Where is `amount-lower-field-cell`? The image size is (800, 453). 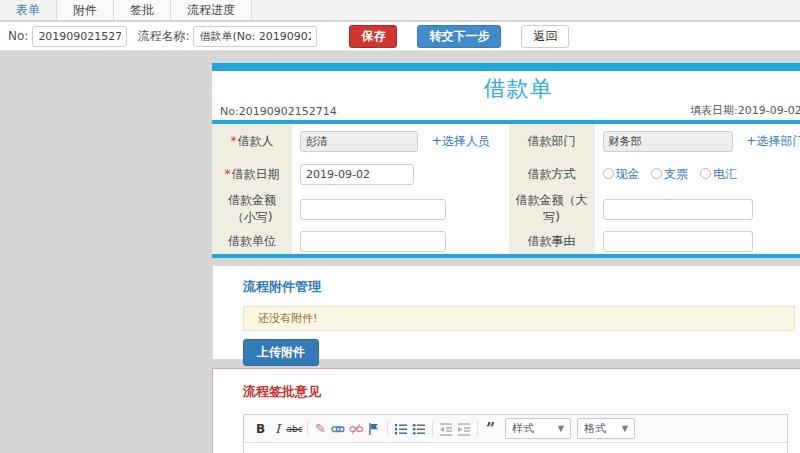 amount-lower-field-cell is located at coordinates (400, 209).